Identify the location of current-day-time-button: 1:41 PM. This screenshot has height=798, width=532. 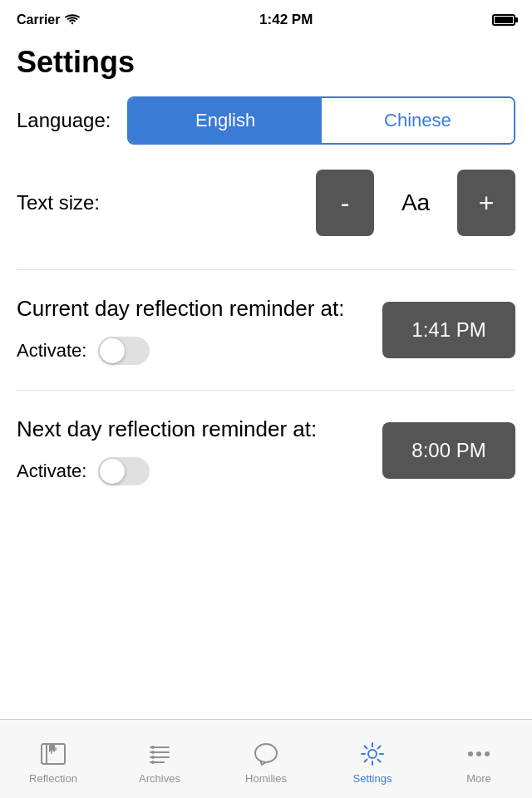
(449, 330).